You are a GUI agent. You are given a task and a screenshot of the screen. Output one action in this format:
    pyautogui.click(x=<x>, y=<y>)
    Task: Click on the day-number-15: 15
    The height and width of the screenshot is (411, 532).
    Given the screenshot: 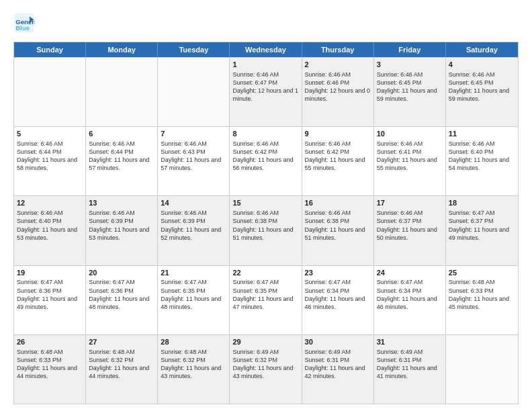 What is the action you would take?
    pyautogui.click(x=265, y=203)
    